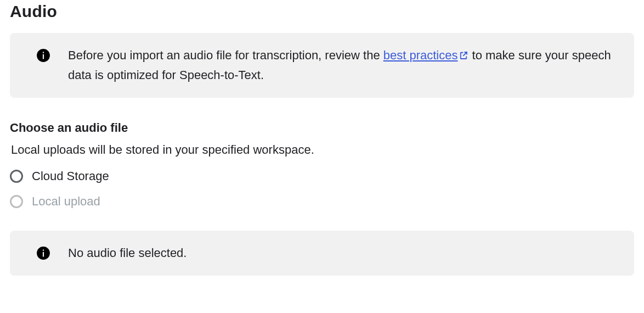 The image size is (644, 313). What do you see at coordinates (421, 55) in the screenshot?
I see `best-practices-link-text: best practices` at bounding box center [421, 55].